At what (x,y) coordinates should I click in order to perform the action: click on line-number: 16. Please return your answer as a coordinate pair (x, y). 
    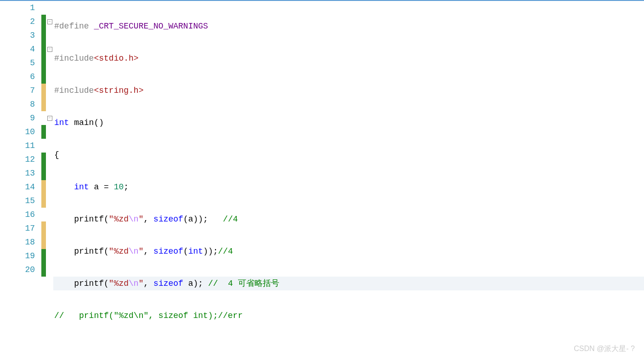
    Looking at the image, I should click on (17, 215).